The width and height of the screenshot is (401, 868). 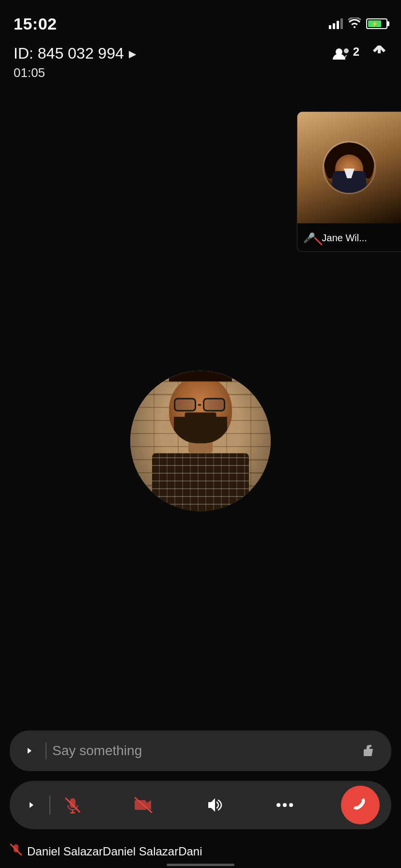 I want to click on participants-count: 2, so click(x=356, y=52).